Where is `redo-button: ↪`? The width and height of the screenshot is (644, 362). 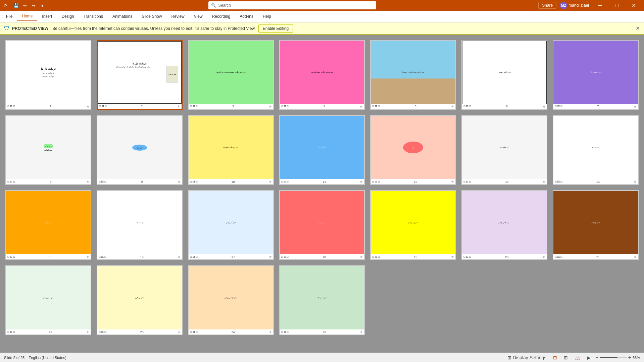
redo-button: ↪ is located at coordinates (34, 5).